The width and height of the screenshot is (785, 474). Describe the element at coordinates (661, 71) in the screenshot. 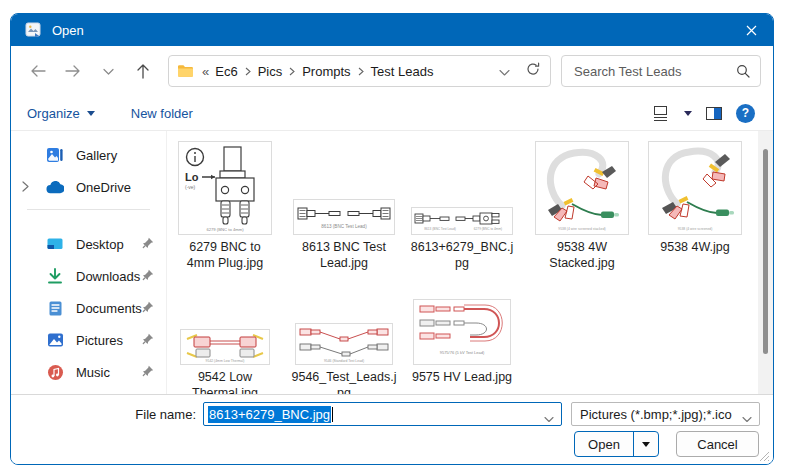

I see `search-box` at that location.